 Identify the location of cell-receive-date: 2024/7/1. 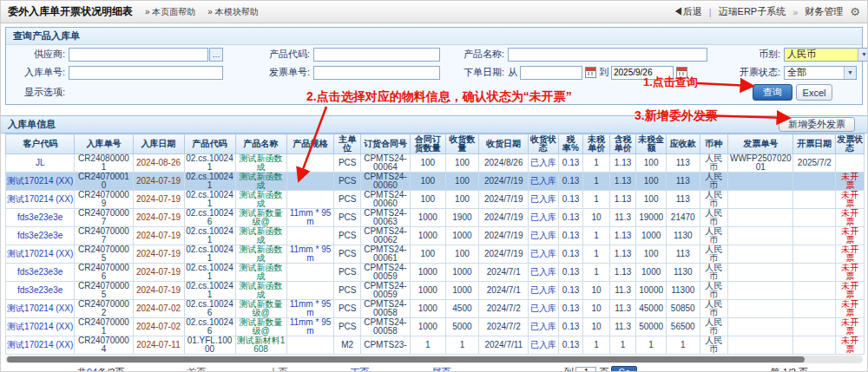
(503, 291).